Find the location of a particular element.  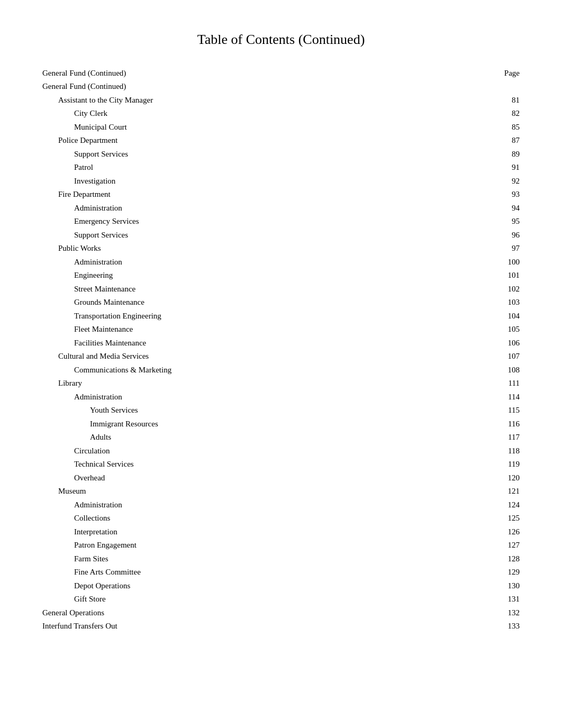

toc-entry-page: 100 is located at coordinates (514, 262).